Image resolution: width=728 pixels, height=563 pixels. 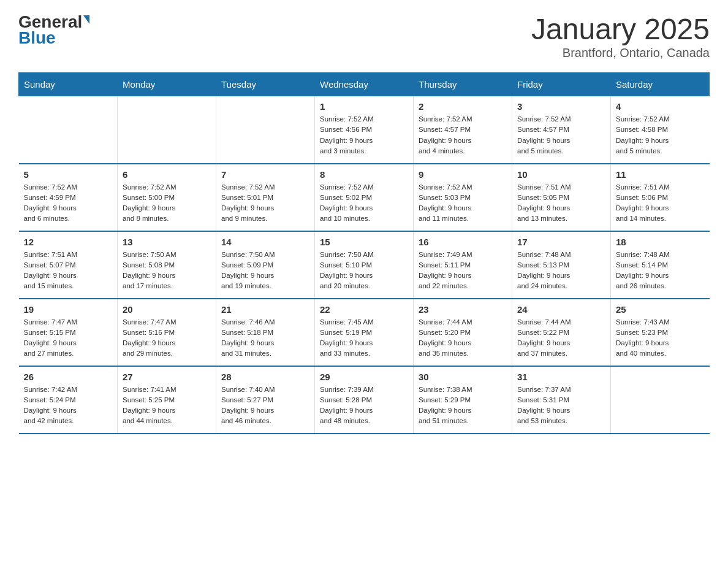 I want to click on day-header-friday: Friday, so click(x=561, y=85).